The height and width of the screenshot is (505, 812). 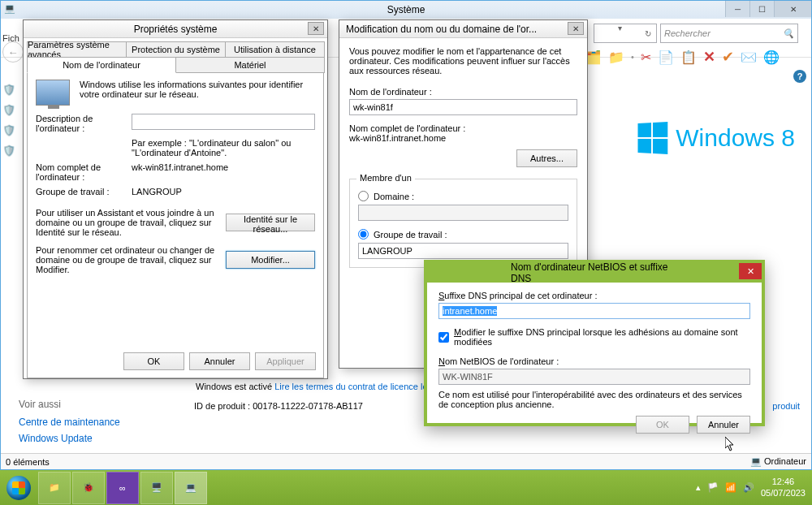 What do you see at coordinates (127, 260) in the screenshot?
I see `rename-text: Pour renommer cet ordinateur ou changer …` at bounding box center [127, 260].